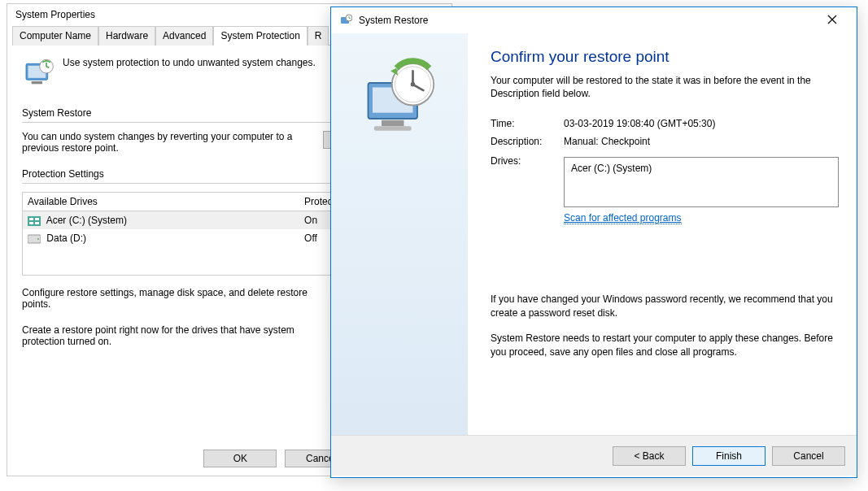 The height and width of the screenshot is (491, 868). What do you see at coordinates (260, 36) in the screenshot?
I see `tab-system-protection: System Protection` at bounding box center [260, 36].